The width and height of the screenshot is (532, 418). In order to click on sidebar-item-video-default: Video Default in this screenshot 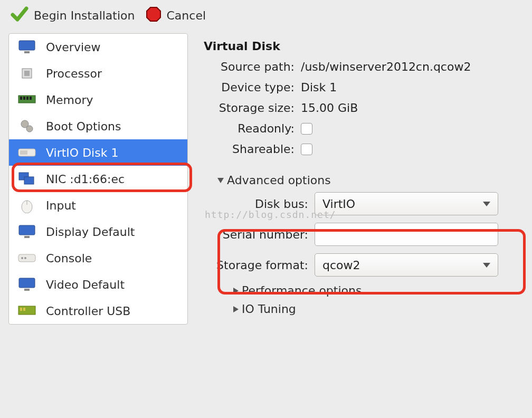, I will do `click(98, 284)`.